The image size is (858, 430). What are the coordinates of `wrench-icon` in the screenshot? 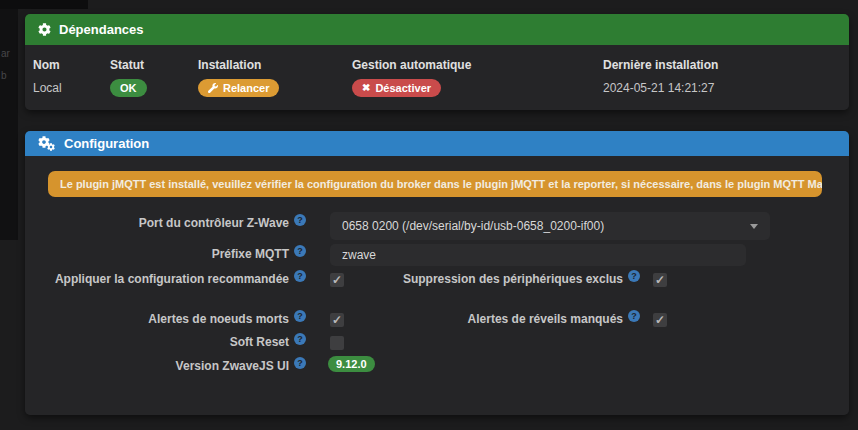 It's located at (213, 88).